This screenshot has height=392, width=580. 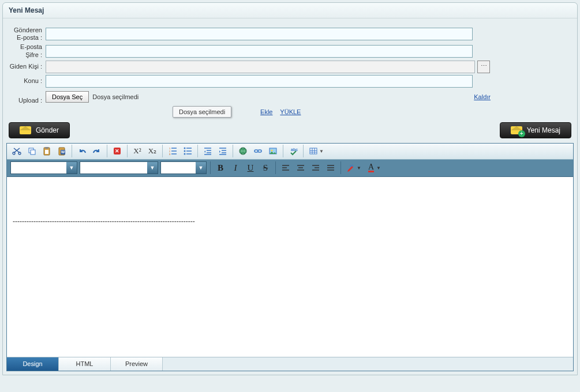 I want to click on subscript-button: X₂, so click(x=152, y=151).